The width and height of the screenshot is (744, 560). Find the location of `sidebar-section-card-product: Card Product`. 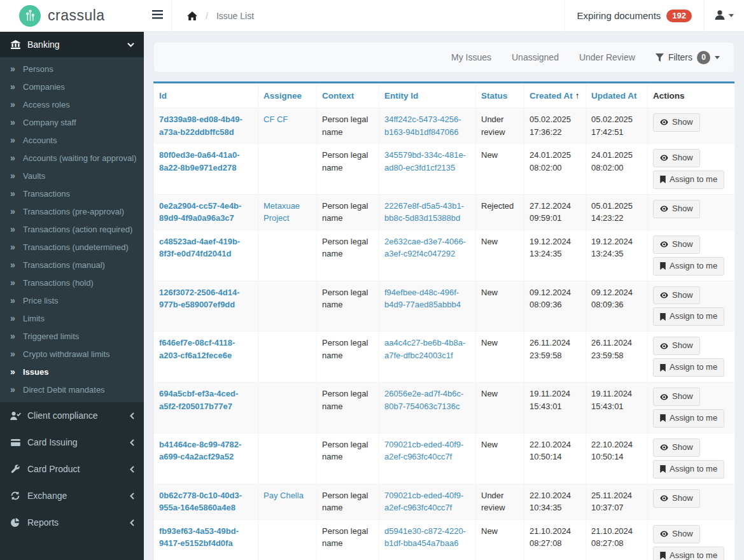

sidebar-section-card-product: Card Product is located at coordinates (72, 469).